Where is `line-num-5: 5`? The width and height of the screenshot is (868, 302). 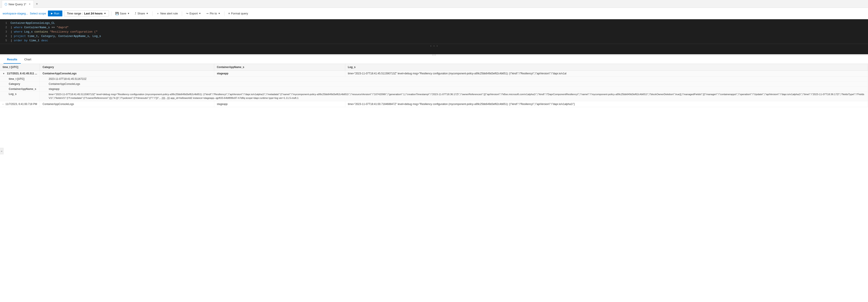 line-num-5: 5 is located at coordinates (4, 40).